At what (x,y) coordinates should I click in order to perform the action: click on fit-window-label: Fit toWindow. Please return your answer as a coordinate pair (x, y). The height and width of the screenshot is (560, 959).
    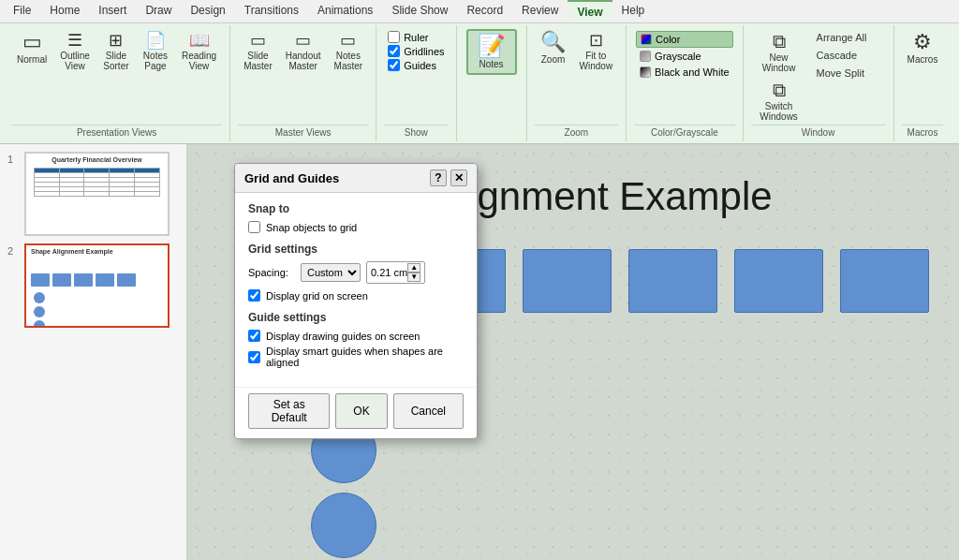
    Looking at the image, I should click on (597, 61).